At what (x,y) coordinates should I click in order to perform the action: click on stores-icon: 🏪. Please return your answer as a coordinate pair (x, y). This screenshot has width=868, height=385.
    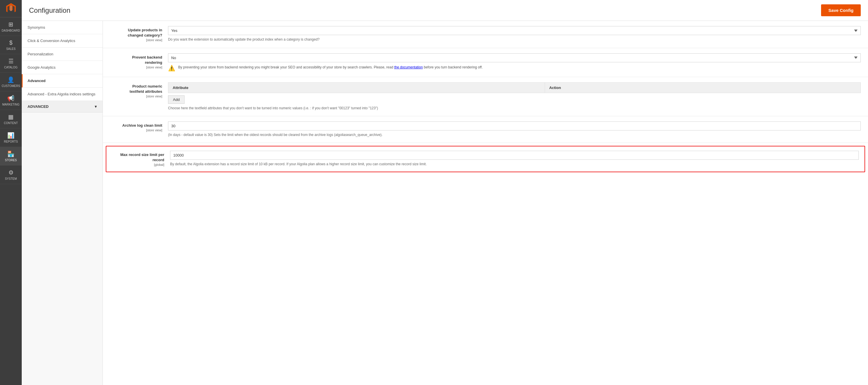
    Looking at the image, I should click on (11, 154).